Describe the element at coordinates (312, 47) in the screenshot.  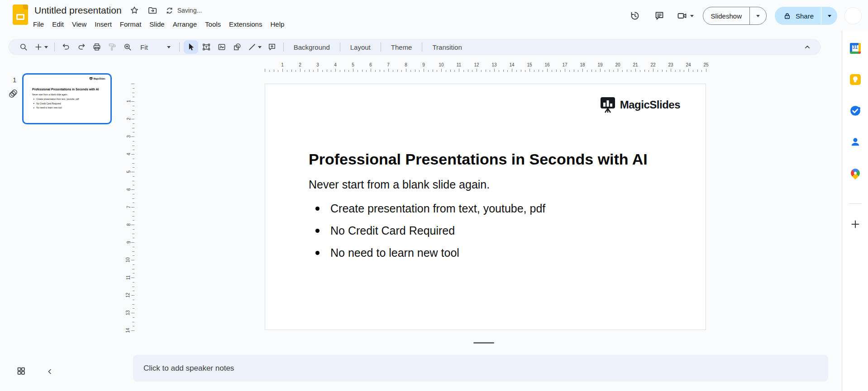
I see `background-button: Background` at that location.